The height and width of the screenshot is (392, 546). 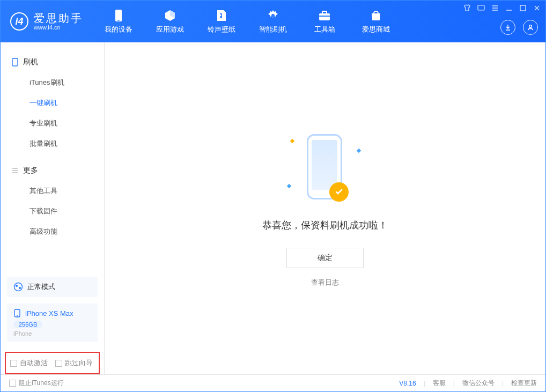 I want to click on confirm-button: 确定, so click(x=325, y=258).